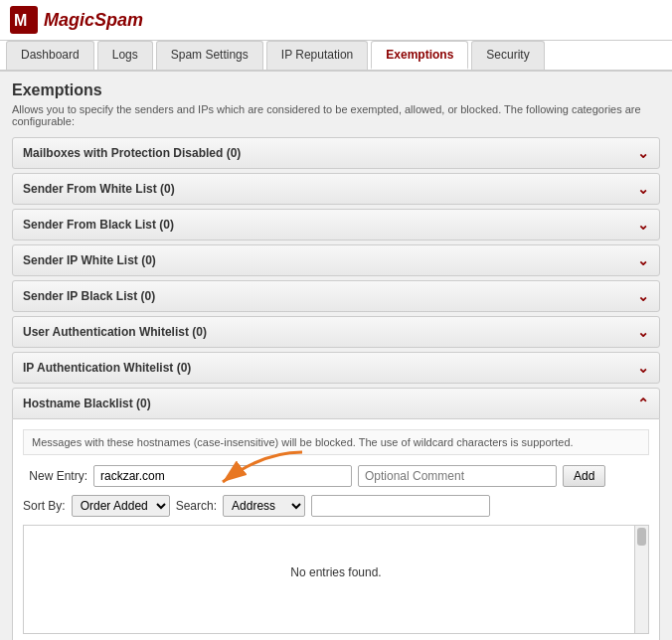 The height and width of the screenshot is (640, 672). I want to click on accordion-header-hostname: Hostname Blacklist (0) ⌃, so click(336, 403).